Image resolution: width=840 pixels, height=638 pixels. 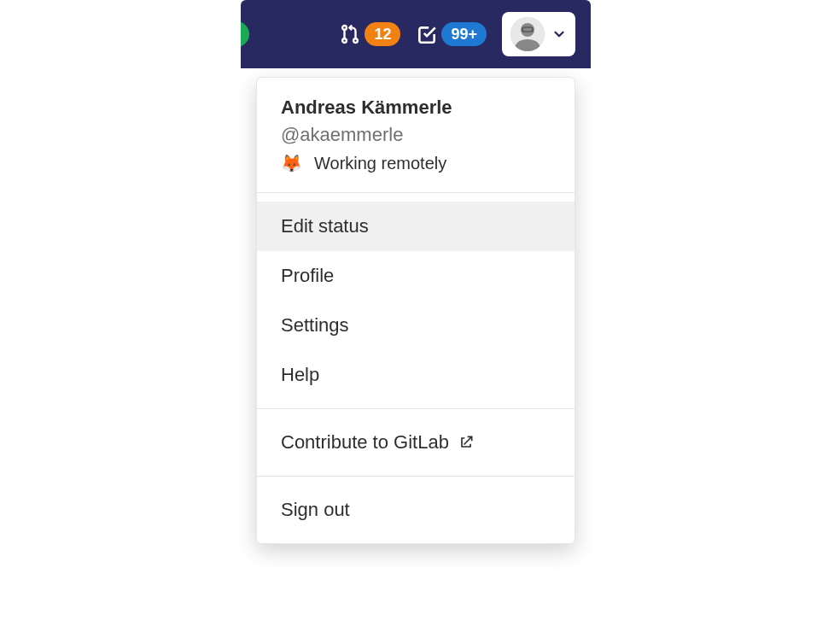 I want to click on menu-item-sign-out: Sign out, so click(x=416, y=510).